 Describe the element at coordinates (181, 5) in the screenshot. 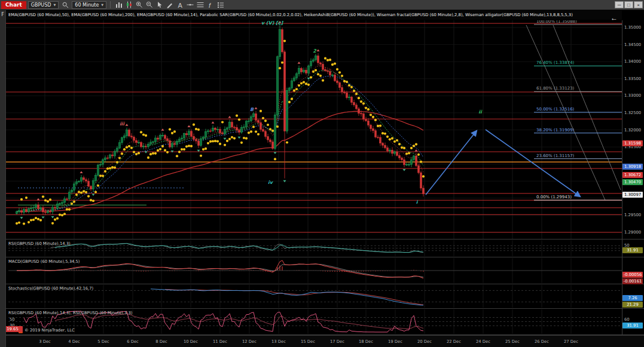

I see `svg-text: A` at that location.